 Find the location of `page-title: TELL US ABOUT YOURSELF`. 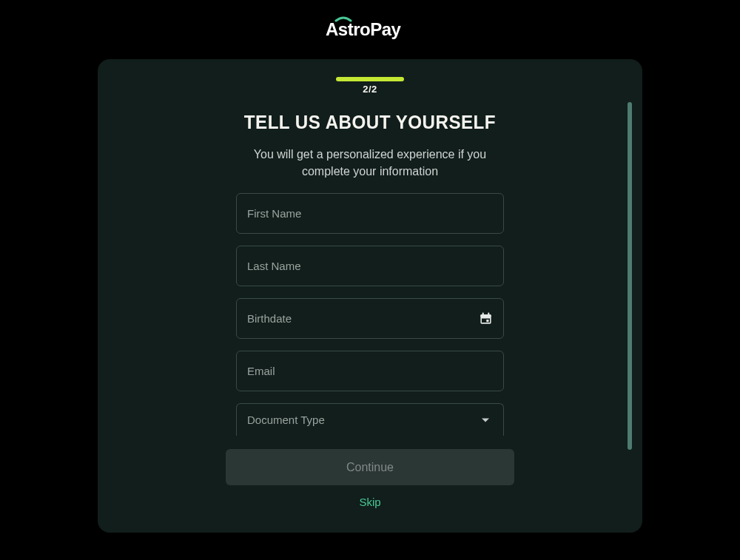

page-title: TELL US ABOUT YOURSELF is located at coordinates (370, 123).